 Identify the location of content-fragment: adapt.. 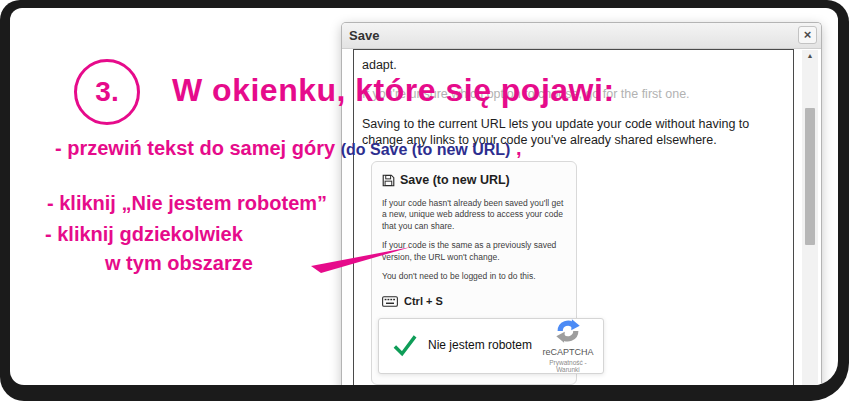
(574, 65).